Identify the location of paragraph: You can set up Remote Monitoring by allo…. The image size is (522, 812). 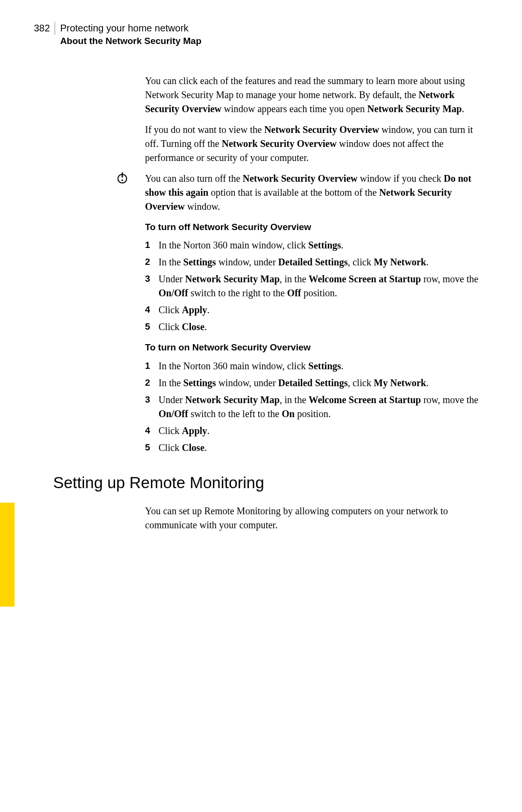
(314, 518).